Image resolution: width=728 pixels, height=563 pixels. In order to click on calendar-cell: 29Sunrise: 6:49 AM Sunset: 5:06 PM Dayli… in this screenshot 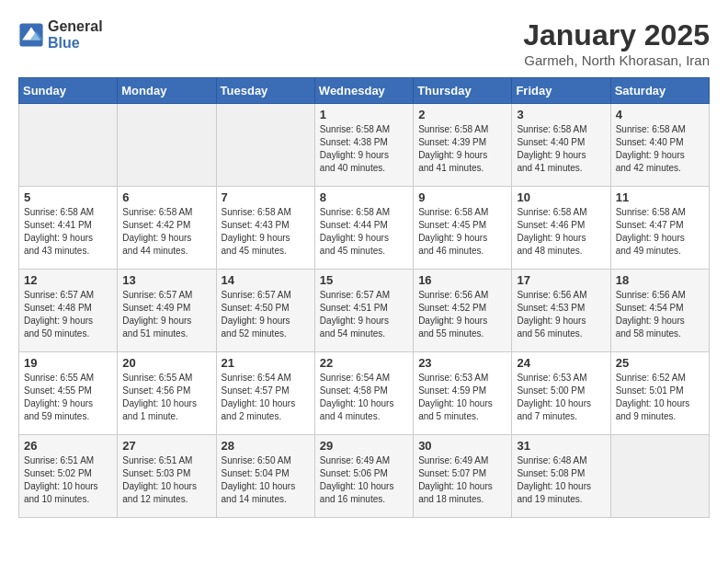, I will do `click(364, 477)`.